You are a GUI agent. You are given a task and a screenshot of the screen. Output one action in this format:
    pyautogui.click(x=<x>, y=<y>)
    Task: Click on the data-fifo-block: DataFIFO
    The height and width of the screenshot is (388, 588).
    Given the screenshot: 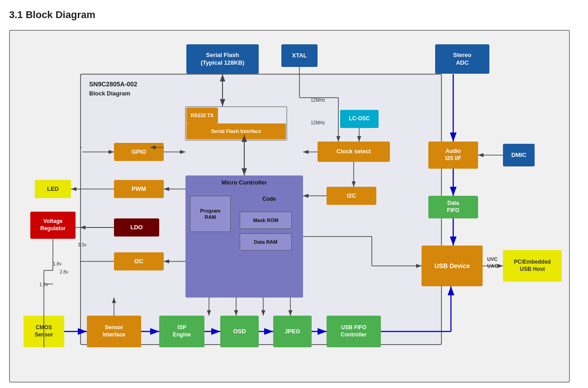 What is the action you would take?
    pyautogui.click(x=453, y=207)
    